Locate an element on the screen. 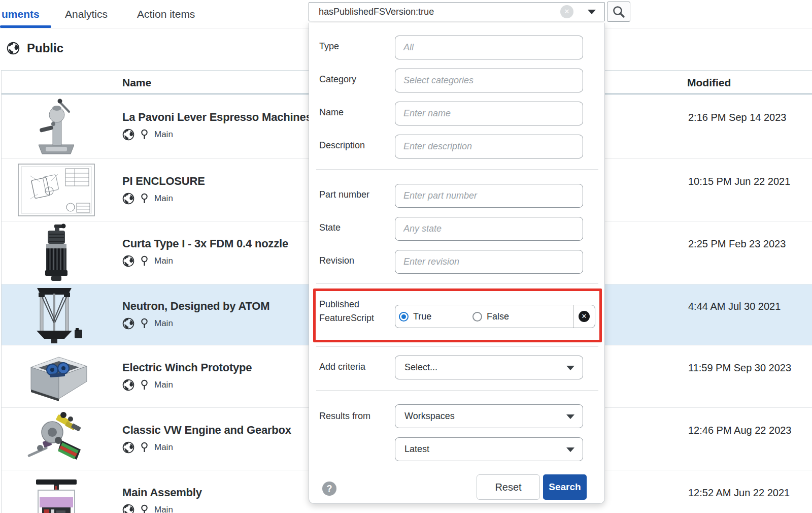  add-criteria-select: Select... is located at coordinates (489, 368).